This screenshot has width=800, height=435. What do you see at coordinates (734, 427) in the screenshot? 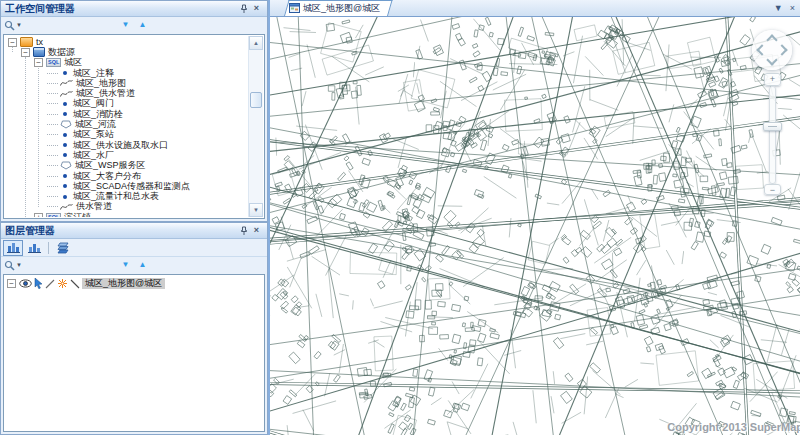
I see `copyright-watermark: Copyright 2013 SuperMap` at bounding box center [734, 427].